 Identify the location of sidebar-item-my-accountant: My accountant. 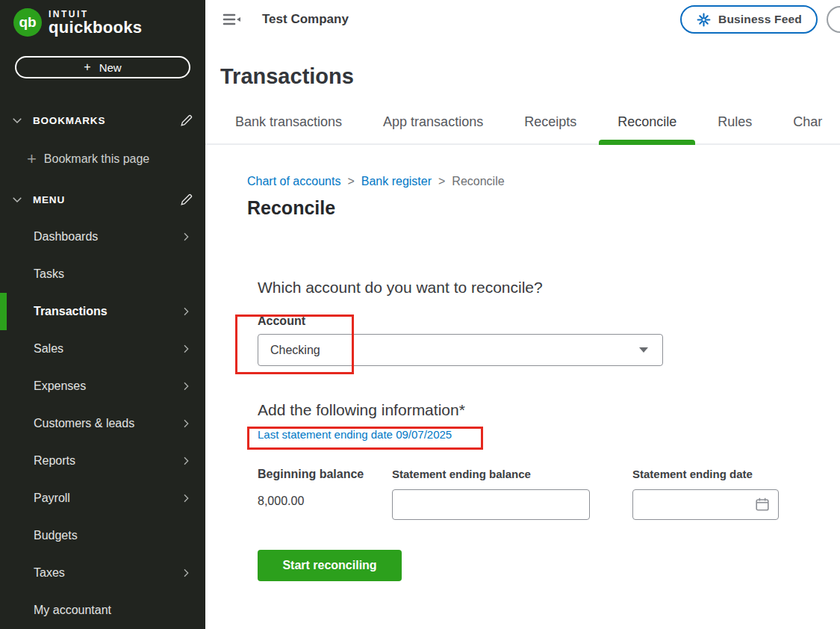
(103, 610).